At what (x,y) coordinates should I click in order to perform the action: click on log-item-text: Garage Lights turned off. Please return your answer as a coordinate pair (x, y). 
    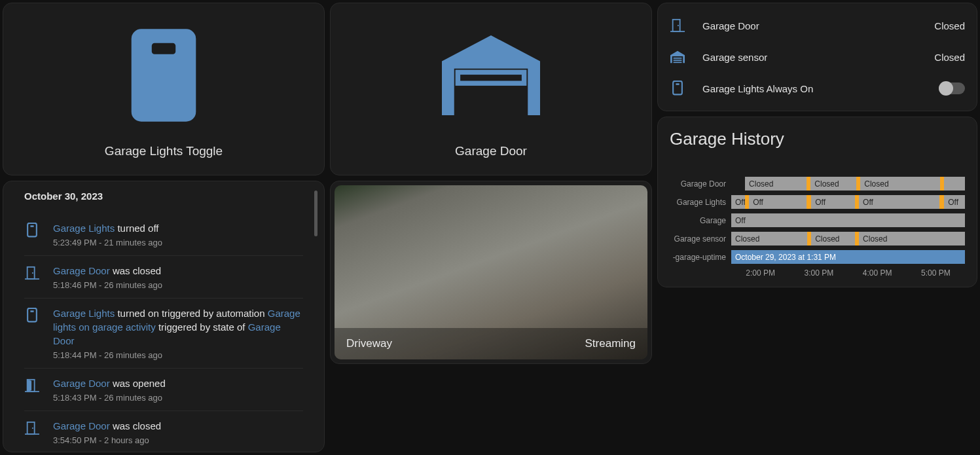
    Looking at the image, I should click on (178, 228).